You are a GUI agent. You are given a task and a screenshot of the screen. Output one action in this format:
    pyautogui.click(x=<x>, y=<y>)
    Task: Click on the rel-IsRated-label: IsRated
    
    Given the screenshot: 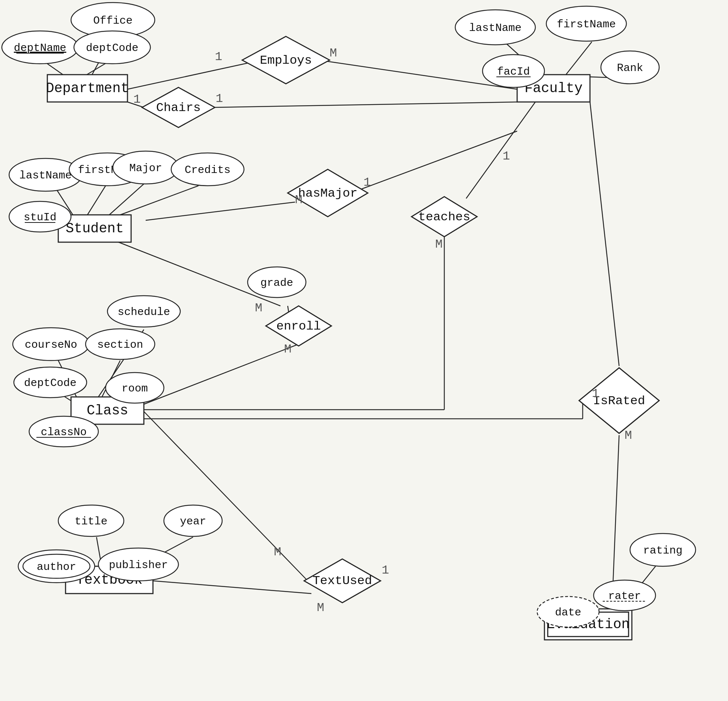 What is the action you would take?
    pyautogui.click(x=619, y=401)
    